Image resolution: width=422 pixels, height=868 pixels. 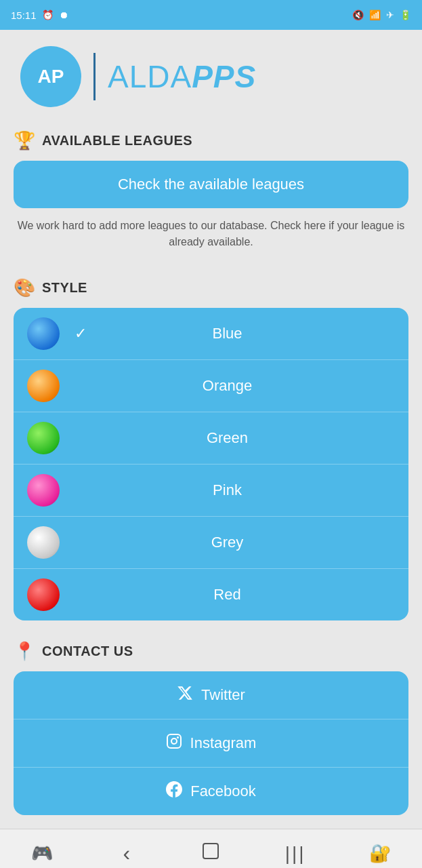 I want to click on facebook-label: Facebook, so click(x=224, y=791).